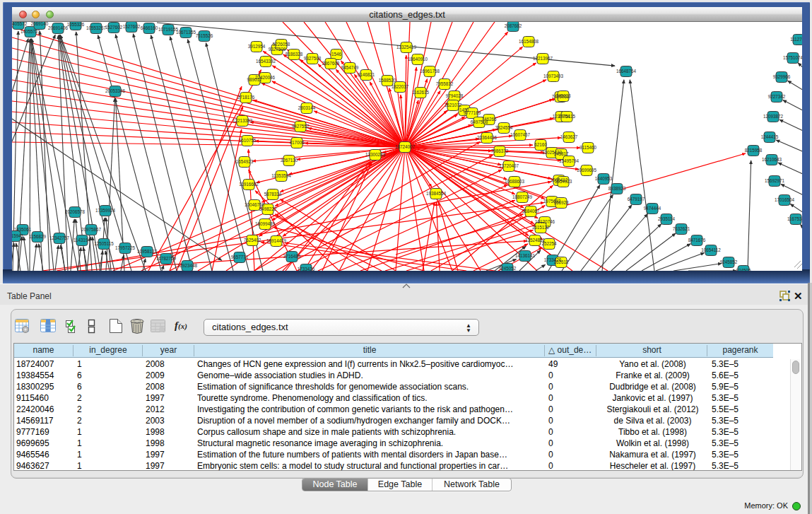  What do you see at coordinates (18, 236) in the screenshot?
I see `svg-text: 3915941` at bounding box center [18, 236].